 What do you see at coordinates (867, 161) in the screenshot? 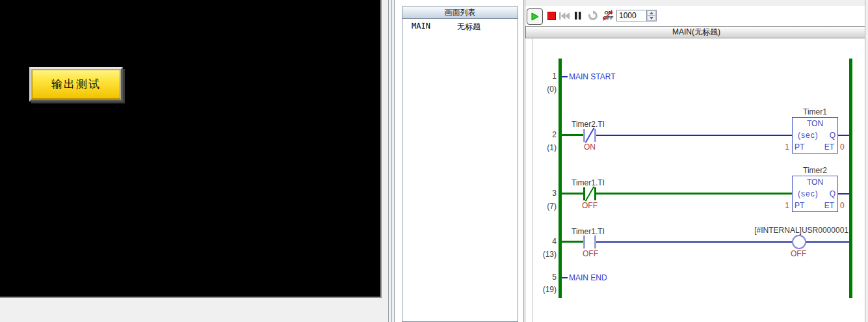
I see `window-right-strip` at bounding box center [867, 161].